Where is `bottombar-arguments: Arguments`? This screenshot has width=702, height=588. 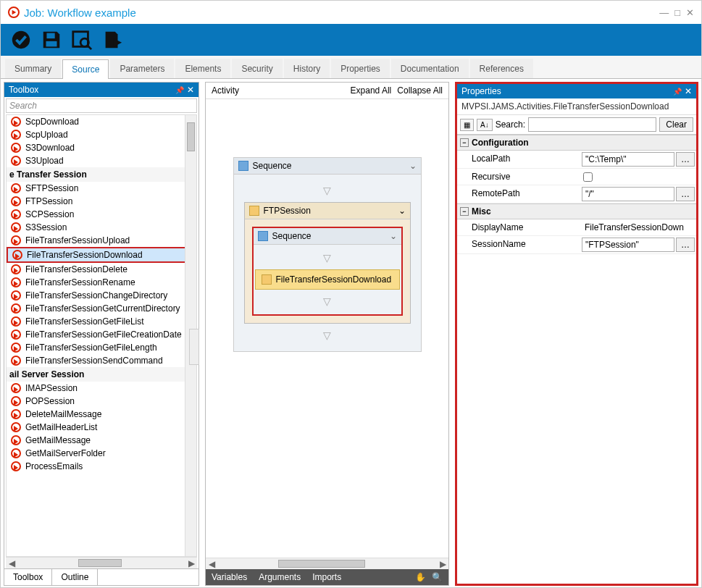 bottombar-arguments: Arguments is located at coordinates (280, 577).